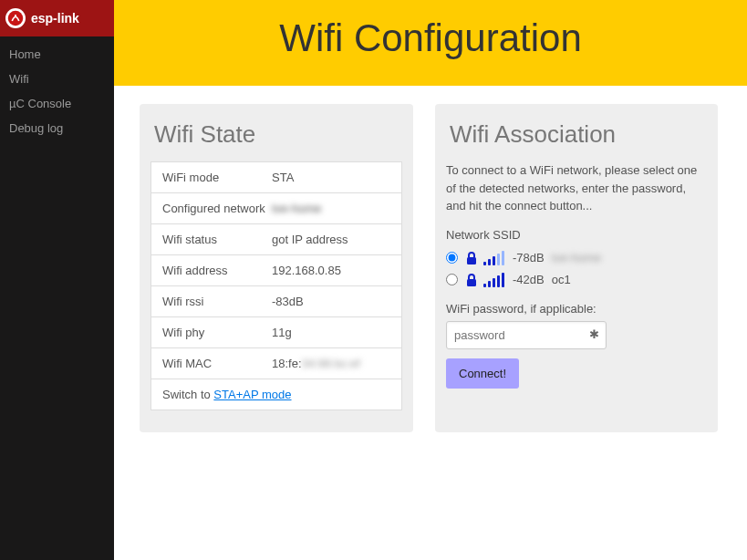 This screenshot has width=747, height=560. What do you see at coordinates (16, 18) in the screenshot?
I see `brand-logo-icon` at bounding box center [16, 18].